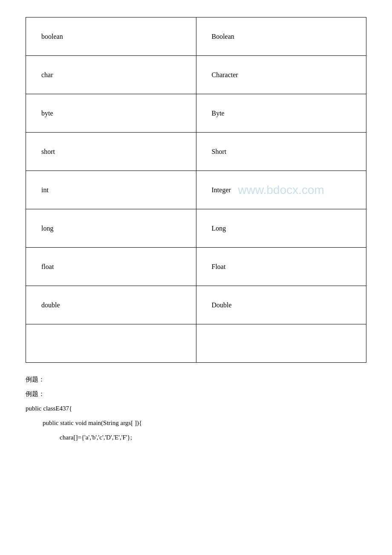  What do you see at coordinates (111, 75) in the screenshot?
I see `primitive-cell: char` at bounding box center [111, 75].